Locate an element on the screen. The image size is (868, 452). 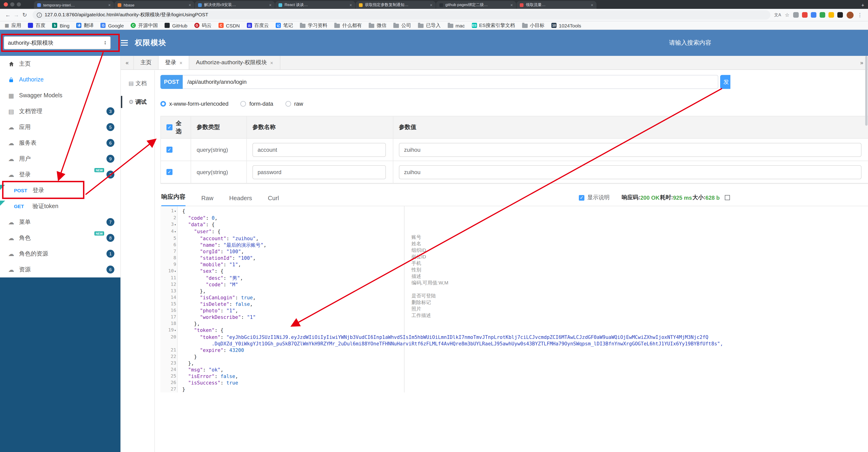
tab-doc: ▤ 文档 is located at coordinates (137, 83).